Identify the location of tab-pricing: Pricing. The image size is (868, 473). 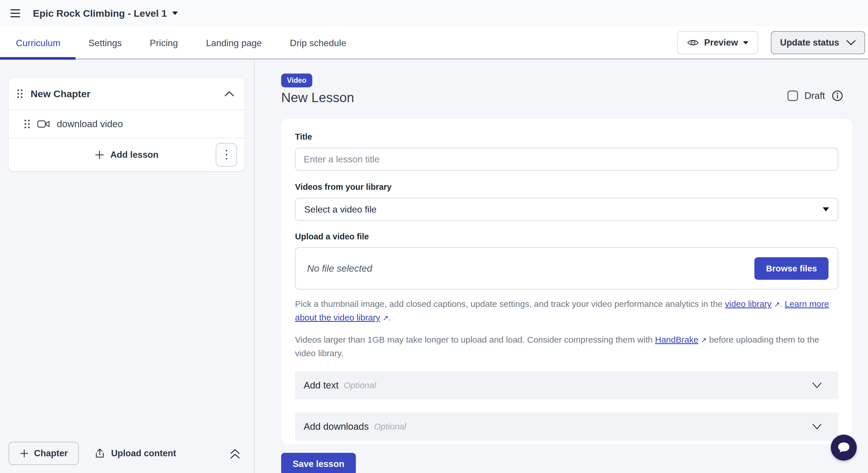
(164, 43).